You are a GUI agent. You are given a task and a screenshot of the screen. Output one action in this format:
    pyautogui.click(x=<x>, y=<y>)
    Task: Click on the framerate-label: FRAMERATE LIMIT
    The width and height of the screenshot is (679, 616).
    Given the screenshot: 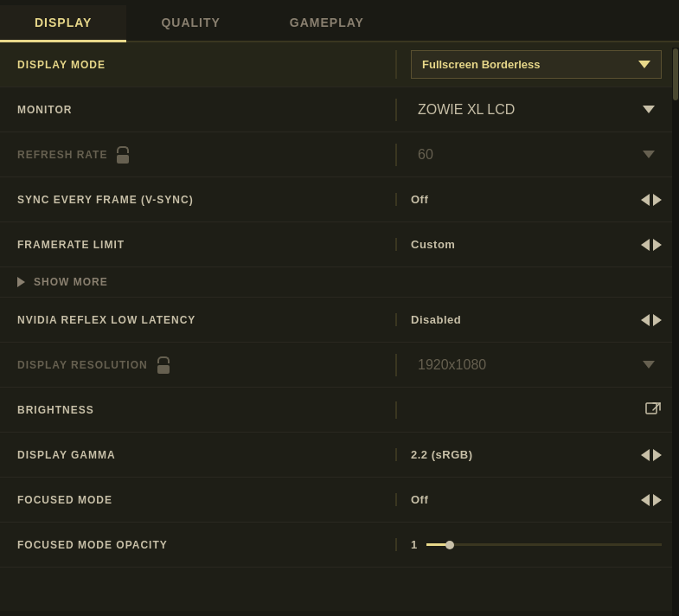 What is the action you would take?
    pyautogui.click(x=206, y=245)
    